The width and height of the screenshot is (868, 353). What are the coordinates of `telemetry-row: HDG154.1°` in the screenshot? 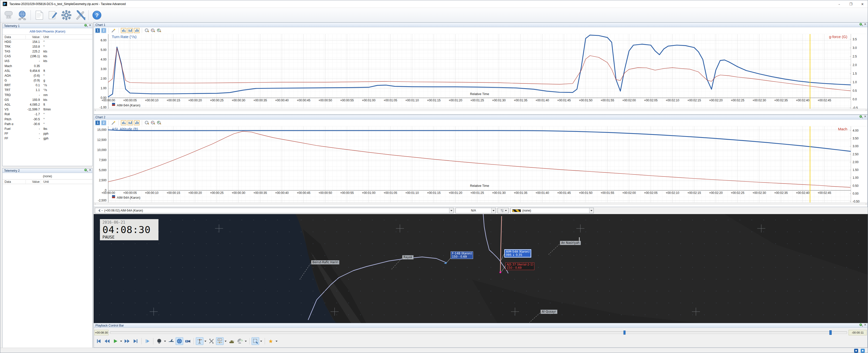 It's located at (47, 42).